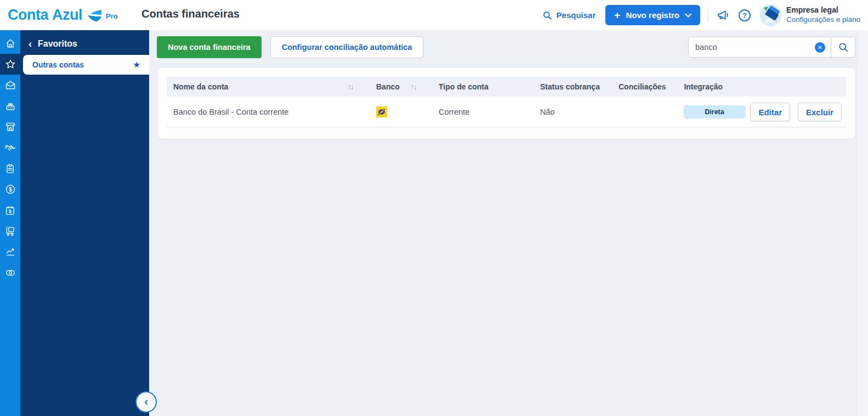  I want to click on sidebar-item-cash-register, so click(10, 106).